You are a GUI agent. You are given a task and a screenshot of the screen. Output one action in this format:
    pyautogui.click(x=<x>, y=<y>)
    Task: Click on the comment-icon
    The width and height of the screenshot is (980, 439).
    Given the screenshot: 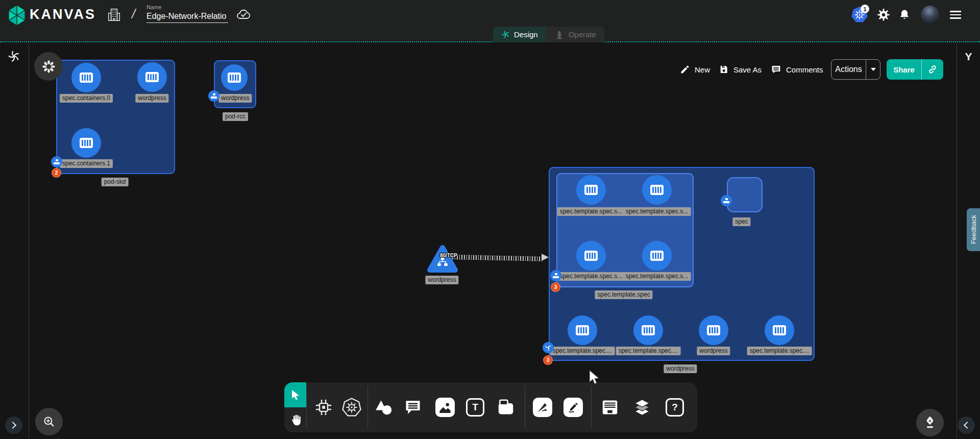 What is the action you would take?
    pyautogui.click(x=413, y=407)
    